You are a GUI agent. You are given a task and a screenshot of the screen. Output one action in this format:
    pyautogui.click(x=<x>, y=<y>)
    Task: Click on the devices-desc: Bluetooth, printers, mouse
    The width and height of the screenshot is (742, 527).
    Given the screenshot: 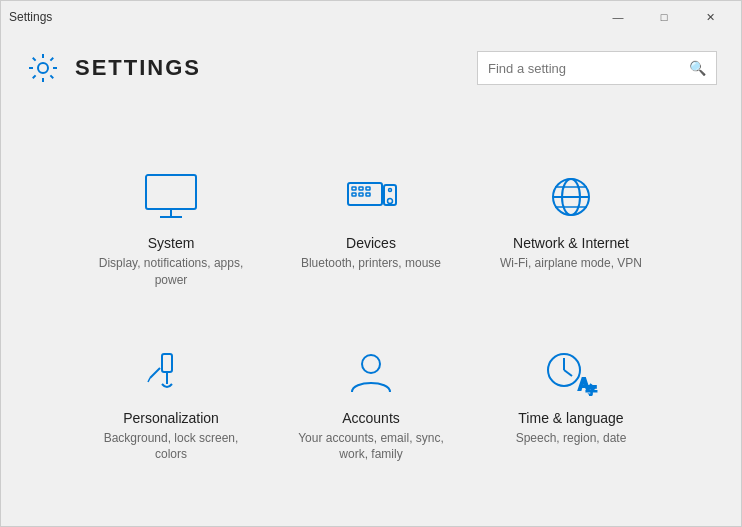 What is the action you would take?
    pyautogui.click(x=371, y=264)
    